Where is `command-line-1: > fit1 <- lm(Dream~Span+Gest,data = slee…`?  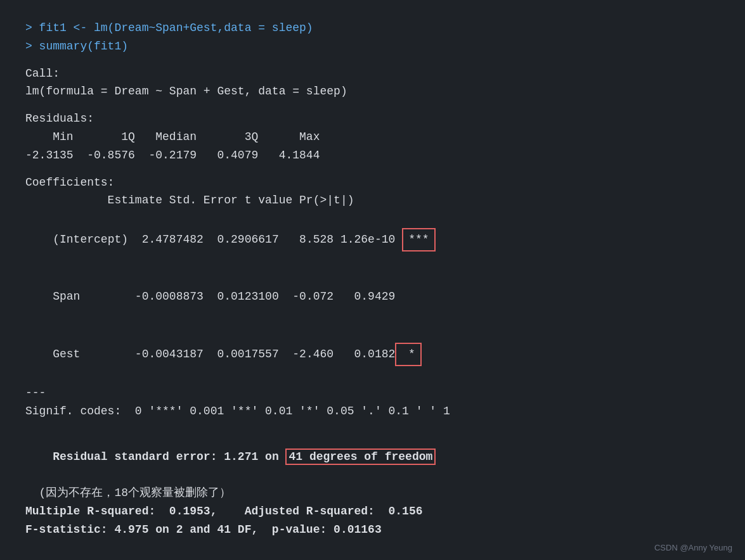
command-line-1: > fit1 <- lm(Dream~Span+Gest,data = slee… is located at coordinates (373, 28).